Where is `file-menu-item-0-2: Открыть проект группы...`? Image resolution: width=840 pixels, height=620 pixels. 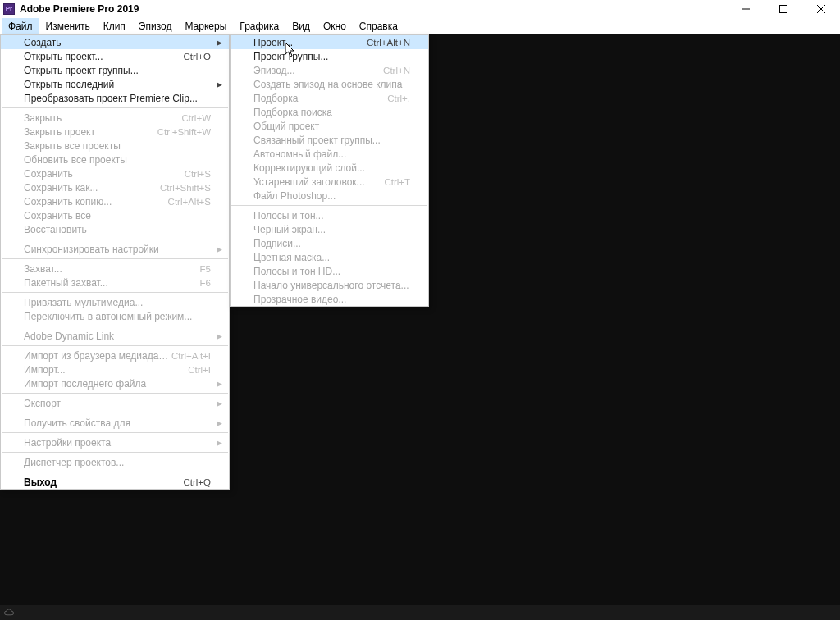
file-menu-item-0-2: Открыть проект группы... is located at coordinates (115, 71).